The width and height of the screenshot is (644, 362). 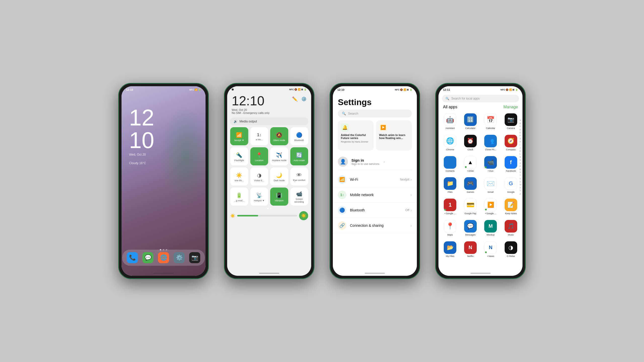 What do you see at coordinates (259, 135) in the screenshot?
I see `network-icon: 1↕` at bounding box center [259, 135].